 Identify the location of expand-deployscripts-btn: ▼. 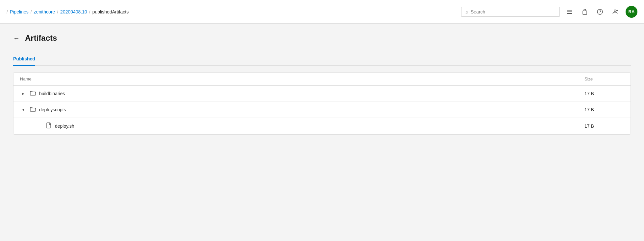
(23, 110).